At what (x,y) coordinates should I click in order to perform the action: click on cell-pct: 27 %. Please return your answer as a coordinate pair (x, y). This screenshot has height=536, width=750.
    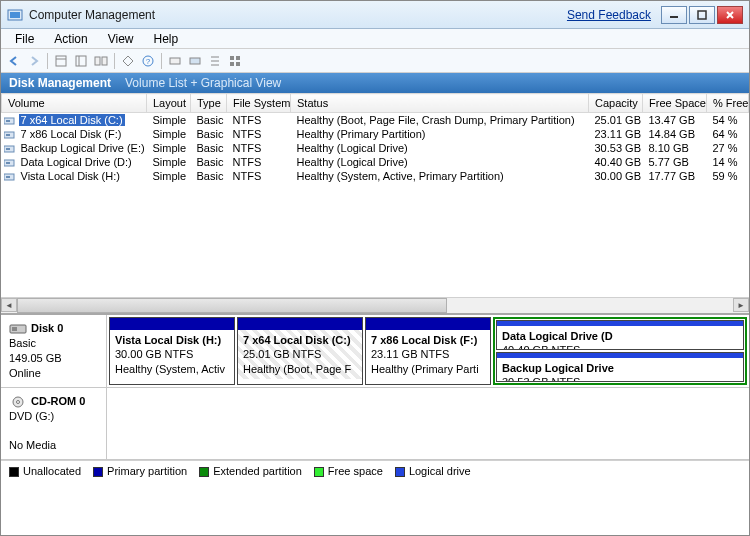
    Looking at the image, I should click on (728, 148).